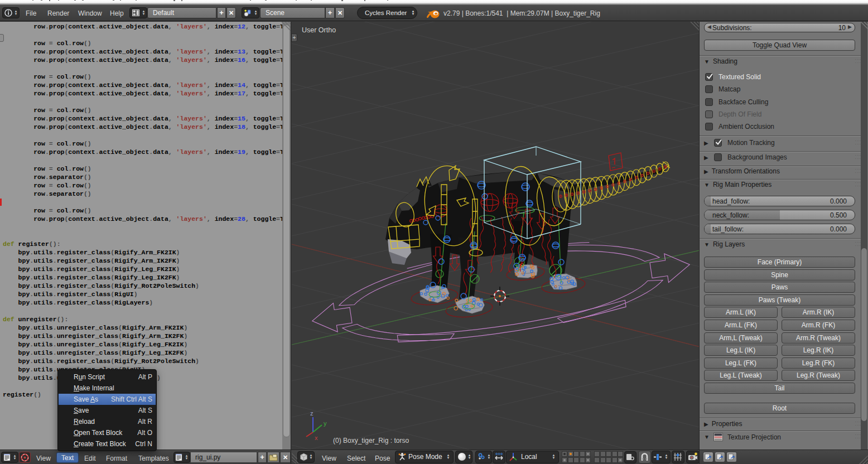  Describe the element at coordinates (371, 441) in the screenshot. I see `svg-text: (0) Boxy_tiger_Rig : torso` at that location.